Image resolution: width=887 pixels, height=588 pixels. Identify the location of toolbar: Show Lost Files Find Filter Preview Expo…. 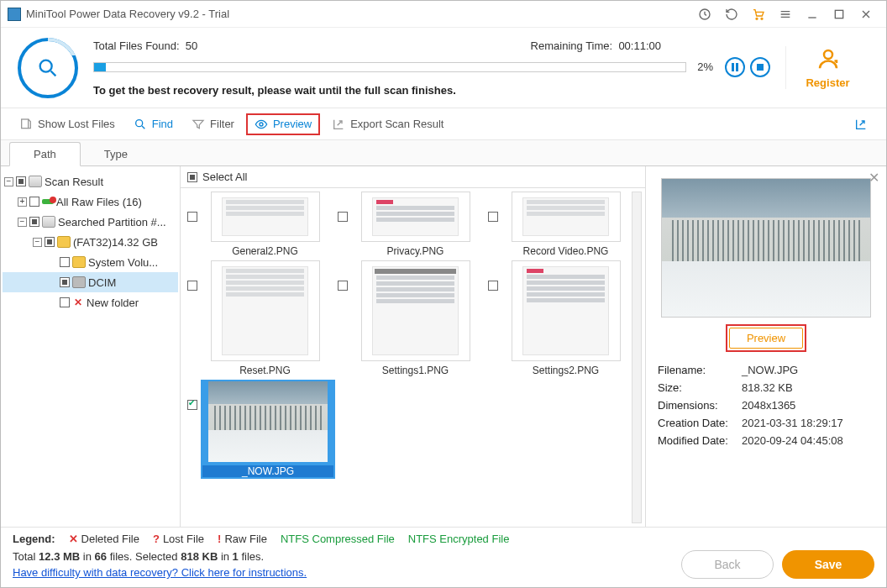
(444, 124).